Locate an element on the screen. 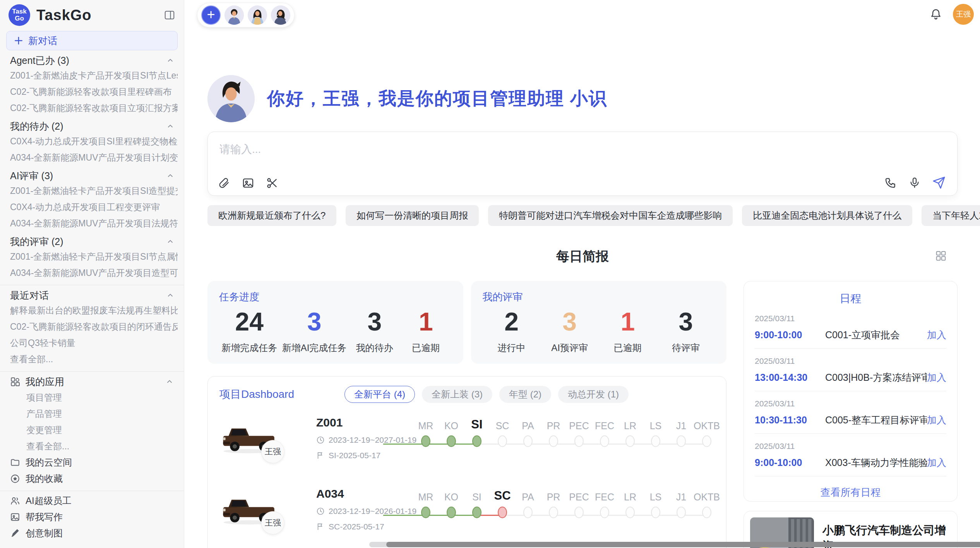 The width and height of the screenshot is (980, 548). my-apps-item: 项目管理 is located at coordinates (92, 397).